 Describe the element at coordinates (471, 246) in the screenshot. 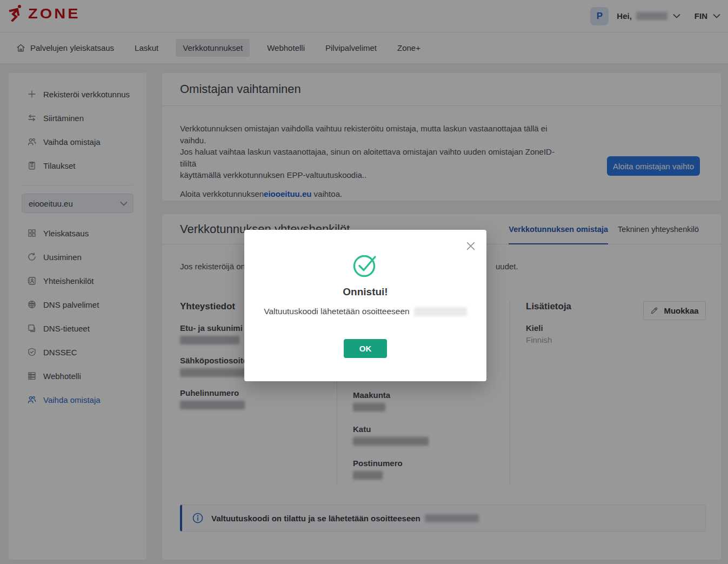

I see `close-icon` at that location.